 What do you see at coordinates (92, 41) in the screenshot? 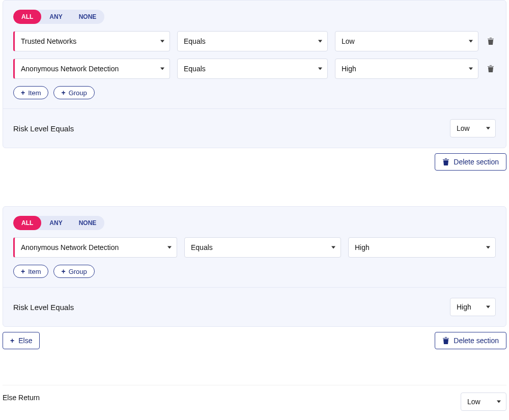
I see `field-dropdown: Trusted Networks` at bounding box center [92, 41].